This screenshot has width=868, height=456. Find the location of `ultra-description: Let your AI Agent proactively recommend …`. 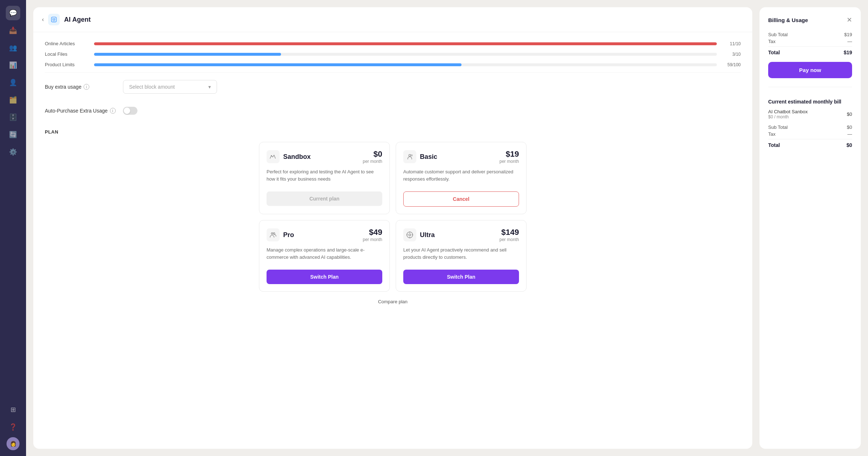

ultra-description: Let your AI Agent proactively recommend … is located at coordinates (461, 255).